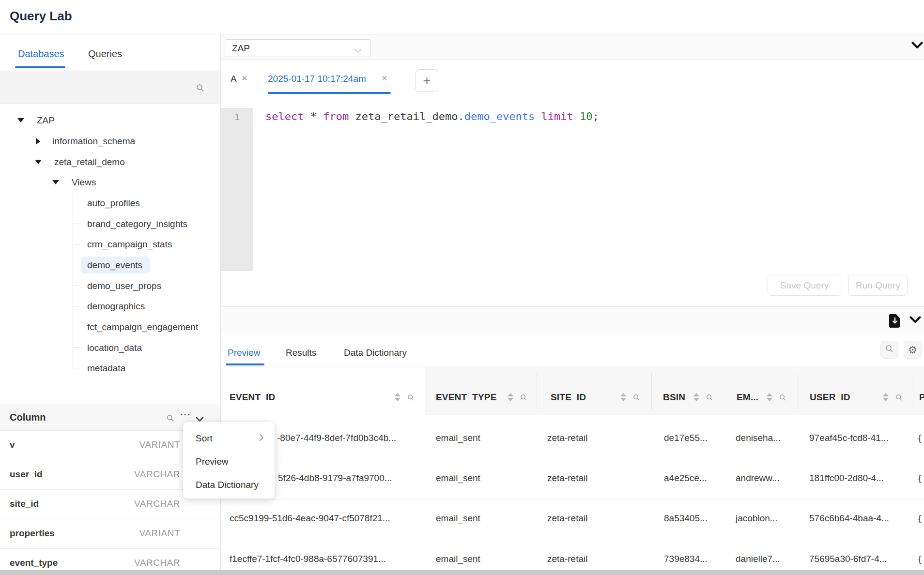 This screenshot has width=924, height=575. Describe the element at coordinates (317, 79) in the screenshot. I see `query-tab-timestamp: 2025-01-17 10:17:24am` at that location.